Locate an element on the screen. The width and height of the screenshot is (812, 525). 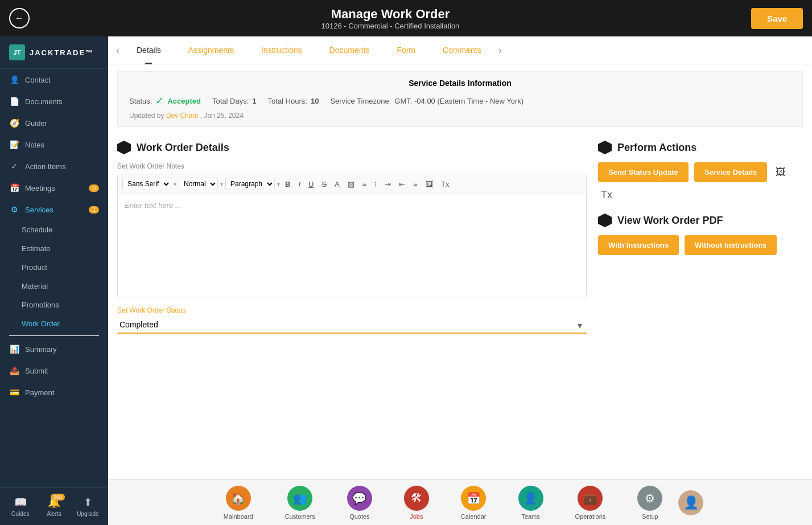
align-button: ≡ is located at coordinates (415, 184).